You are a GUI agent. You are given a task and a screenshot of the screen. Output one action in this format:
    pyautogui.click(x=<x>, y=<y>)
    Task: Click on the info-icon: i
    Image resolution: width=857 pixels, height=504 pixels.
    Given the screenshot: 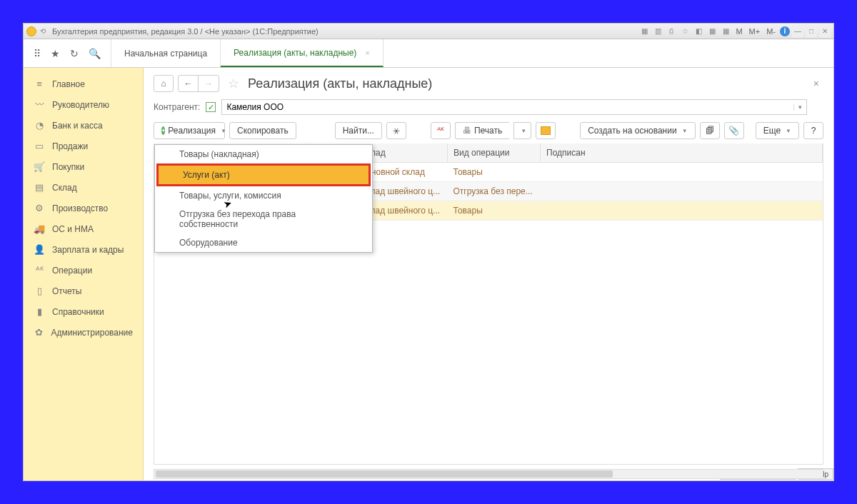 What is the action you would take?
    pyautogui.click(x=785, y=31)
    